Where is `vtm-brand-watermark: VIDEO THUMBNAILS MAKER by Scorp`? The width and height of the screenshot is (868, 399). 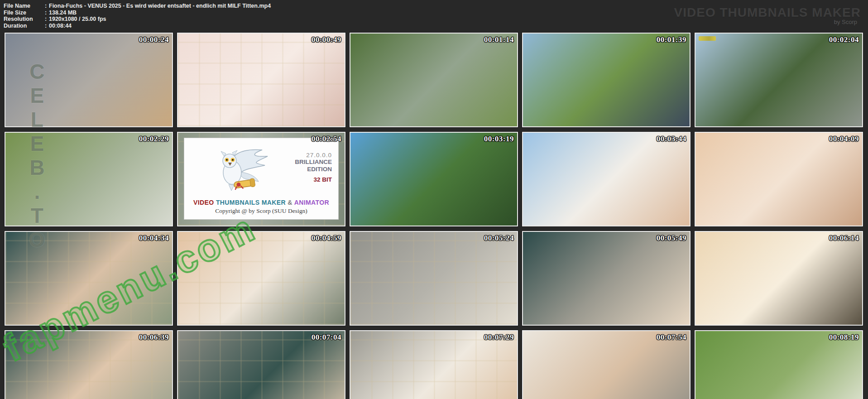 vtm-brand-watermark: VIDEO THUMBNAILS MAKER by Scorp is located at coordinates (767, 15).